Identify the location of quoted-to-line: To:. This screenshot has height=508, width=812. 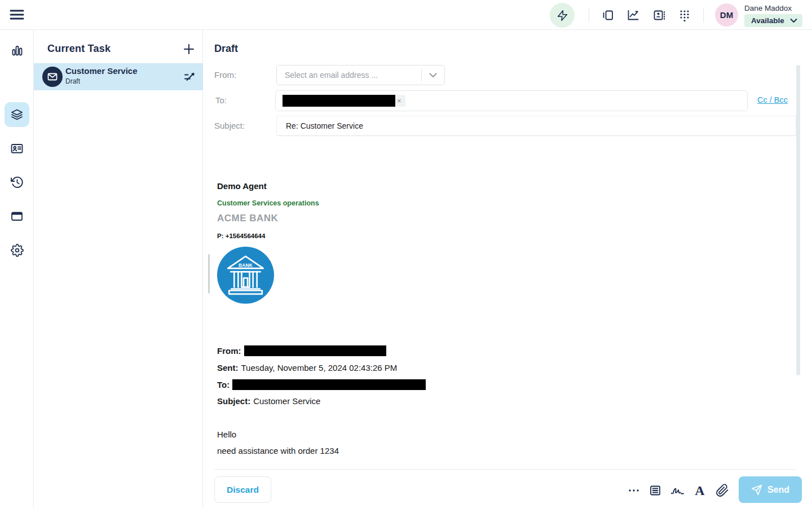
(321, 385).